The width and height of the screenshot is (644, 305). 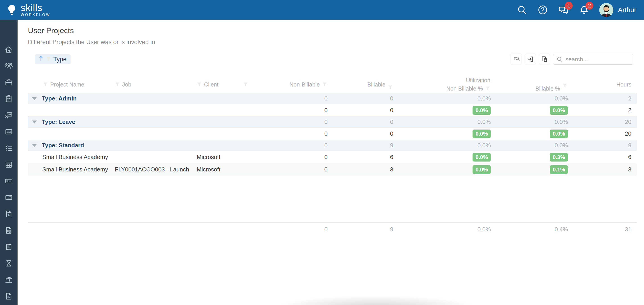 I want to click on column-header-billable: Billable, so click(x=366, y=85).